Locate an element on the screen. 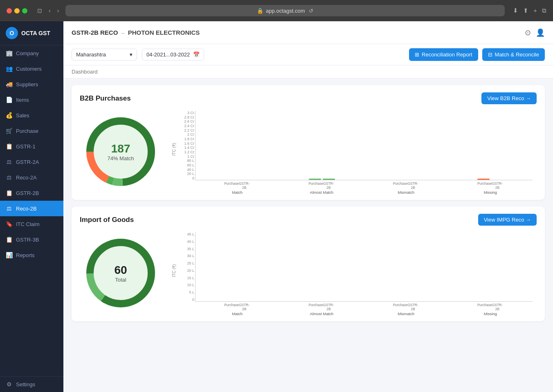  gstr2b-icon: 📋 is located at coordinates (9, 193).